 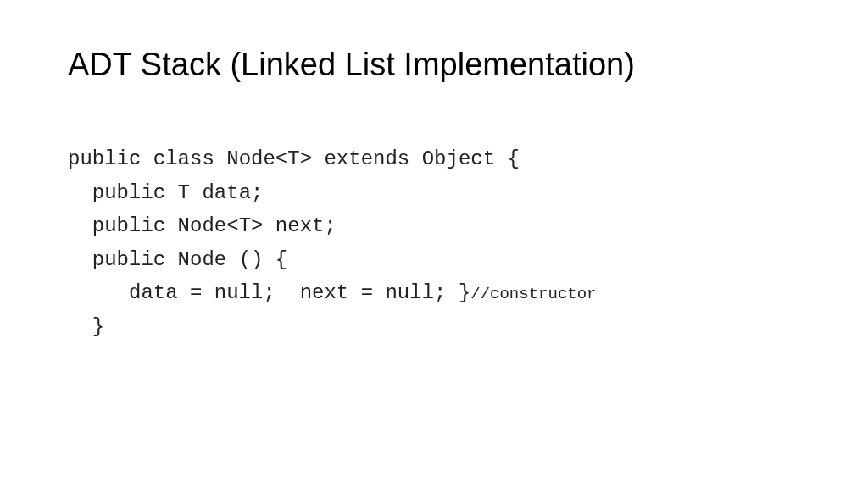 I want to click on code-line-4: public Node () {, so click(x=434, y=260).